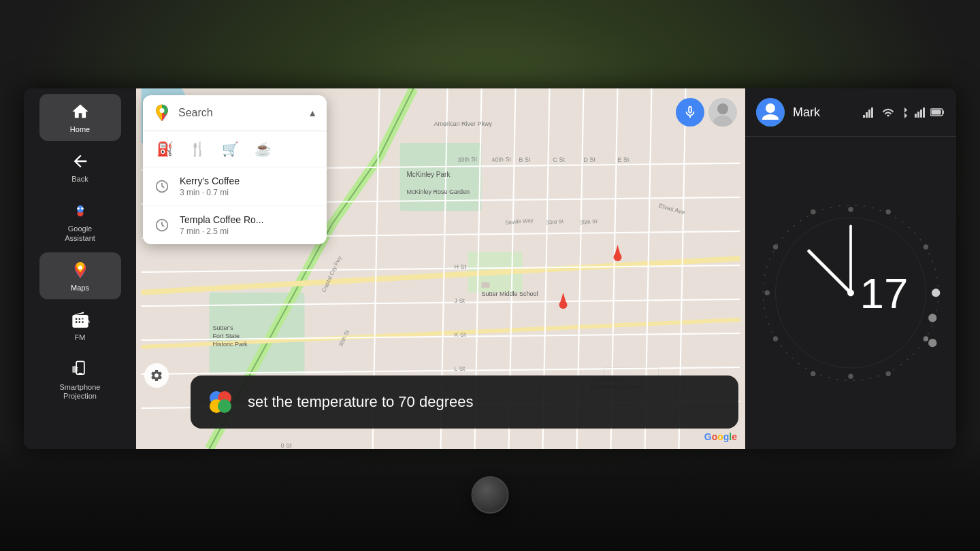 The height and width of the screenshot is (551, 980). I want to click on search-result-kerrys: Kerry's Coffee 3 min · 0.7 mi, so click(235, 186).